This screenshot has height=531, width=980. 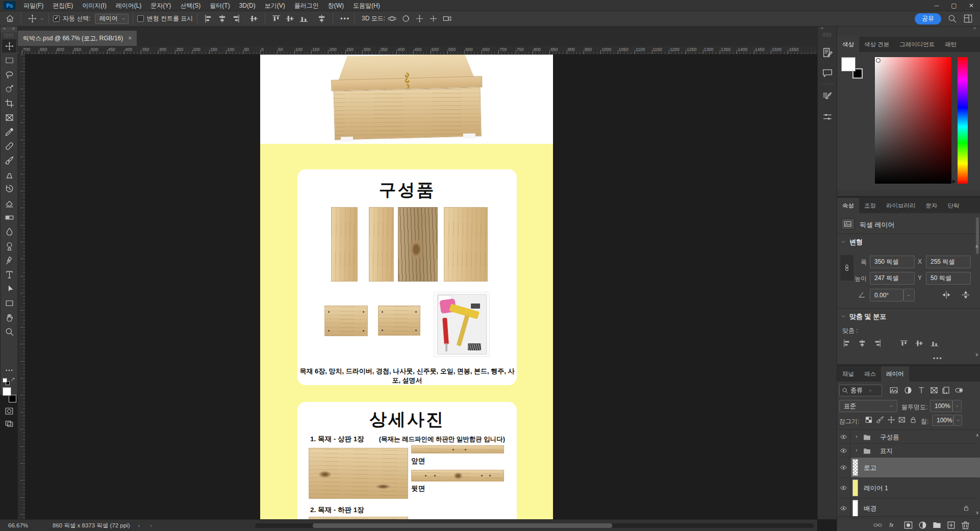 What do you see at coordinates (9, 60) in the screenshot?
I see `rectangular-marquee-tool` at bounding box center [9, 60].